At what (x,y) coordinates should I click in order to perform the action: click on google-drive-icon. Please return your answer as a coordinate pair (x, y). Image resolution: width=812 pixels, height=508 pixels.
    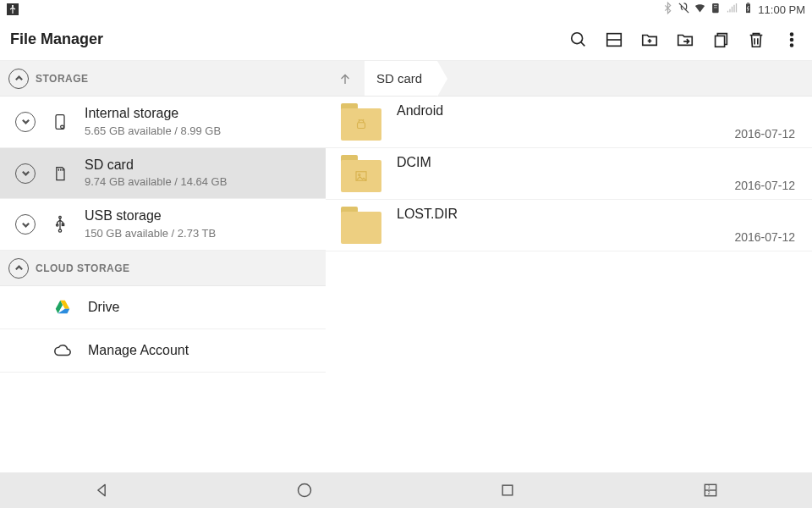
    Looking at the image, I should click on (63, 307).